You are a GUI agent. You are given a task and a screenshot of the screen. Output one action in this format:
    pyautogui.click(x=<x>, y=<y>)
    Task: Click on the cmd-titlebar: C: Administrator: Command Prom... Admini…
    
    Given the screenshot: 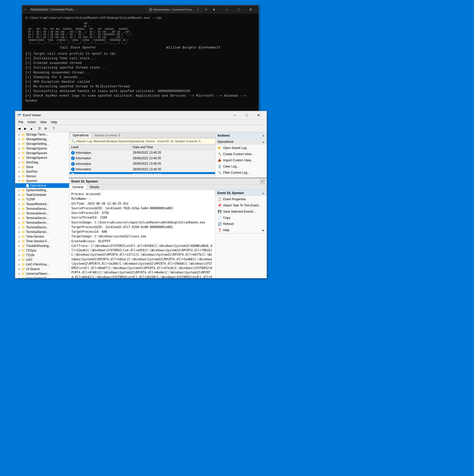 What is the action you would take?
    pyautogui.click(x=140, y=10)
    